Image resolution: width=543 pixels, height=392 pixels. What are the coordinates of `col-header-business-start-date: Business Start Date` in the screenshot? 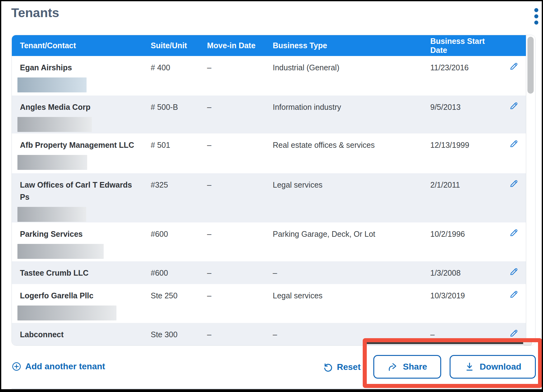 It's located at (460, 46).